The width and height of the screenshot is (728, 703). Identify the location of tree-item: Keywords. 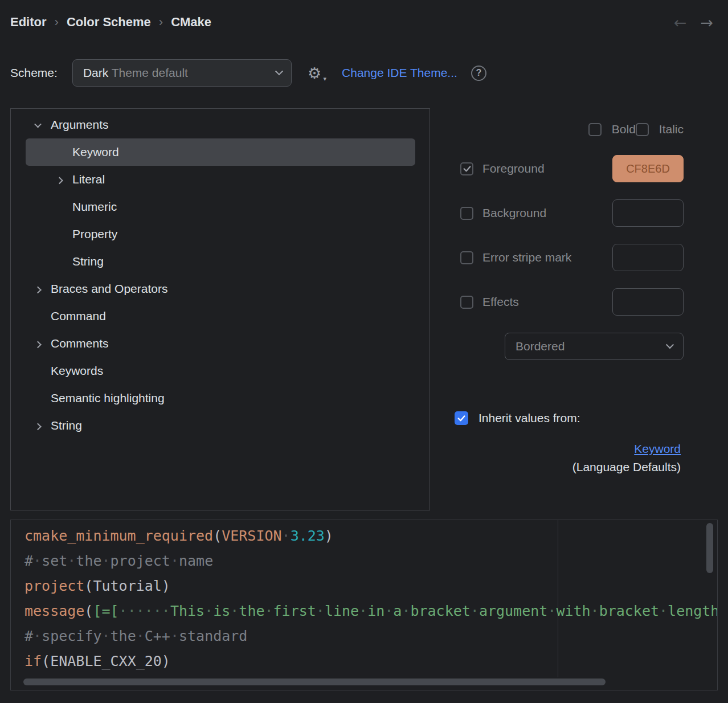
(220, 371).